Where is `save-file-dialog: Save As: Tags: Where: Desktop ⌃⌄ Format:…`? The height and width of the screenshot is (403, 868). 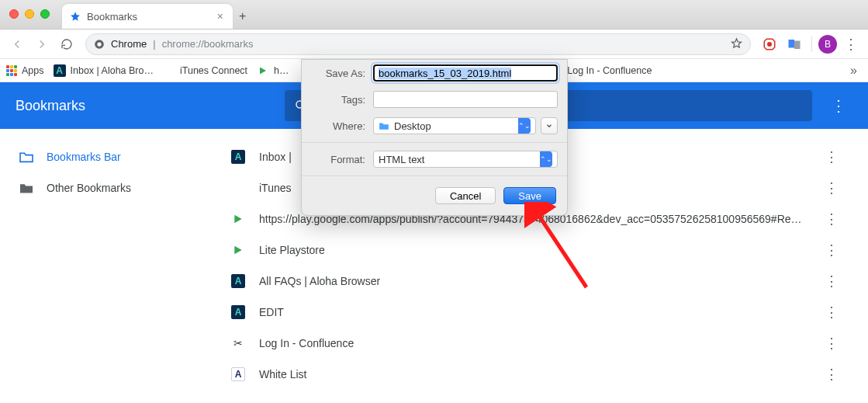
save-file-dialog: Save As: Tags: Where: Desktop ⌃⌄ Format:… is located at coordinates (434, 137).